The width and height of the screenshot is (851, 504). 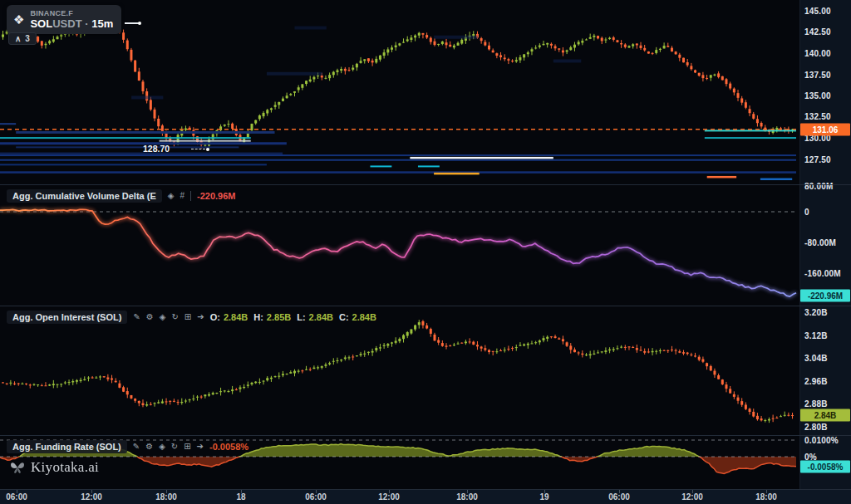 I want to click on axis-tick-label: 3.04B, so click(x=816, y=359).